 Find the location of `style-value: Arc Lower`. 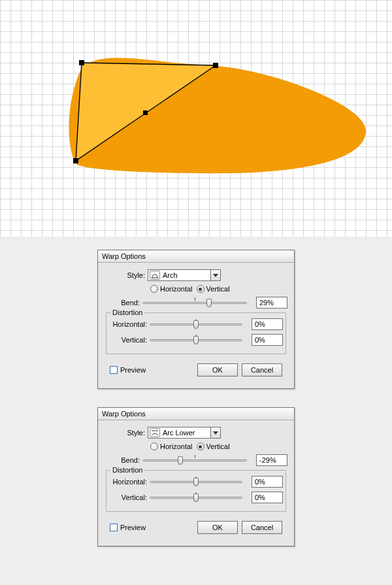

style-value: Arc Lower is located at coordinates (186, 433).